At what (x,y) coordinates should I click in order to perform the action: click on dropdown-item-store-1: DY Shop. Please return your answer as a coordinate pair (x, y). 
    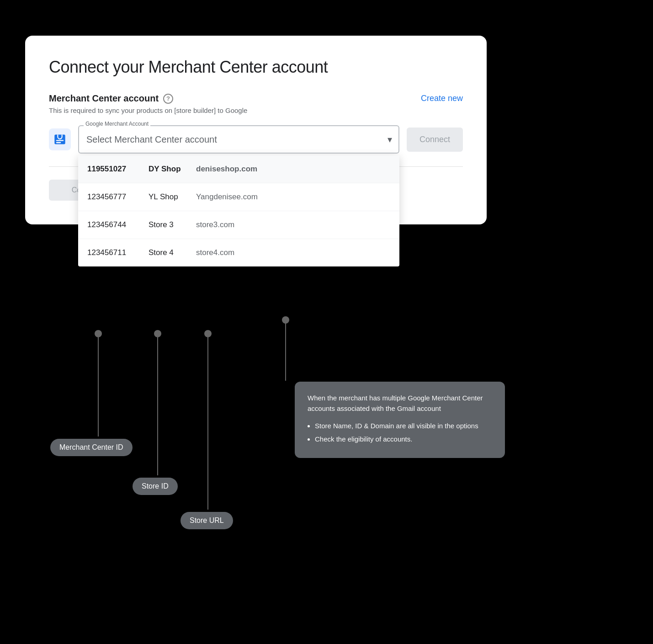
    Looking at the image, I should click on (167, 169).